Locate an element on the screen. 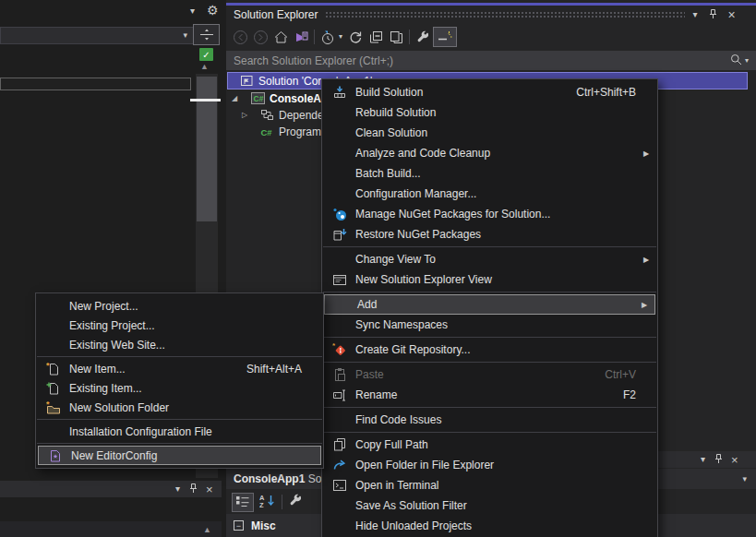 The width and height of the screenshot is (756, 537). svg-text: C# is located at coordinates (266, 133).